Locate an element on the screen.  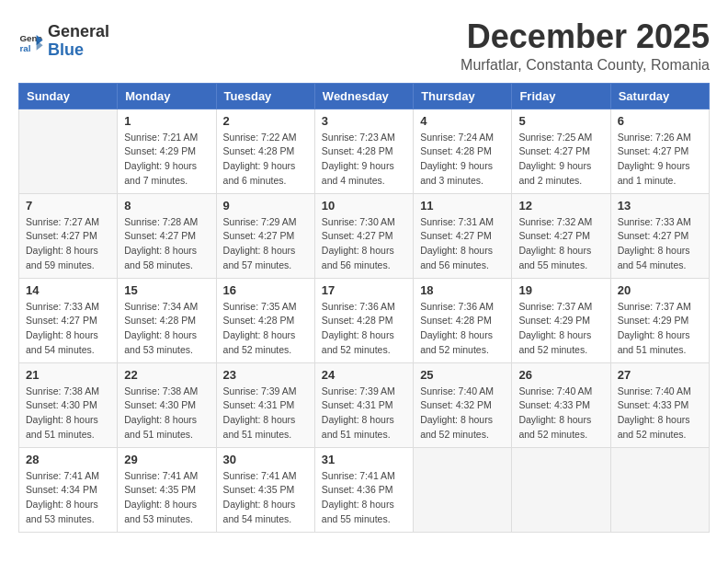
day-number: 26 is located at coordinates (561, 375).